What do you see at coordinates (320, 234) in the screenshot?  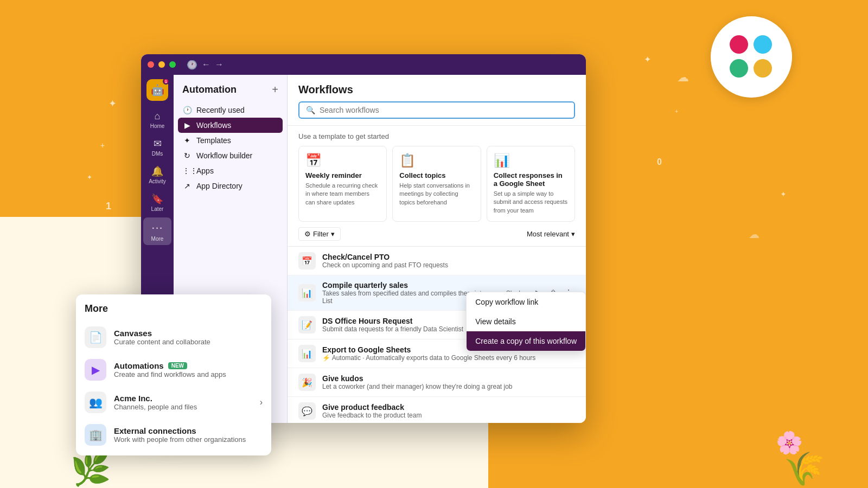 I see `filter-button: ⚙ Filter ▾` at bounding box center [320, 234].